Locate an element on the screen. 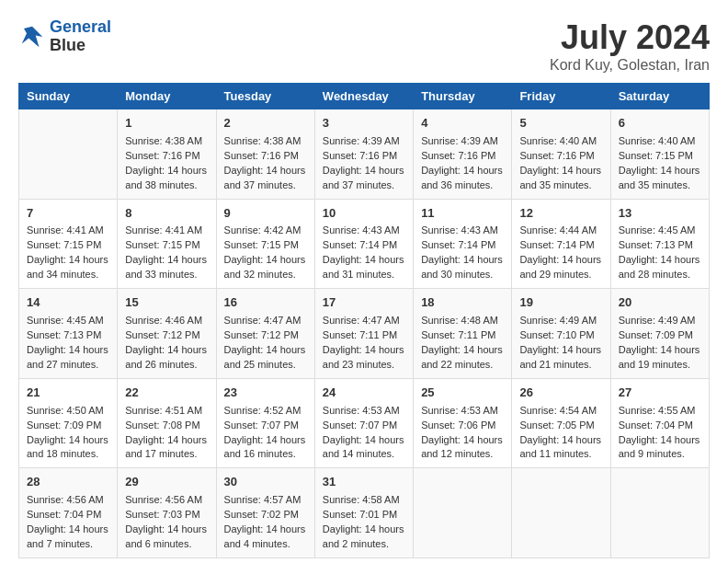 The height and width of the screenshot is (563, 728). calendar-cell: 26Sunrise: 4:54 AMSunset: 7:05 PMDayligh… is located at coordinates (561, 423).